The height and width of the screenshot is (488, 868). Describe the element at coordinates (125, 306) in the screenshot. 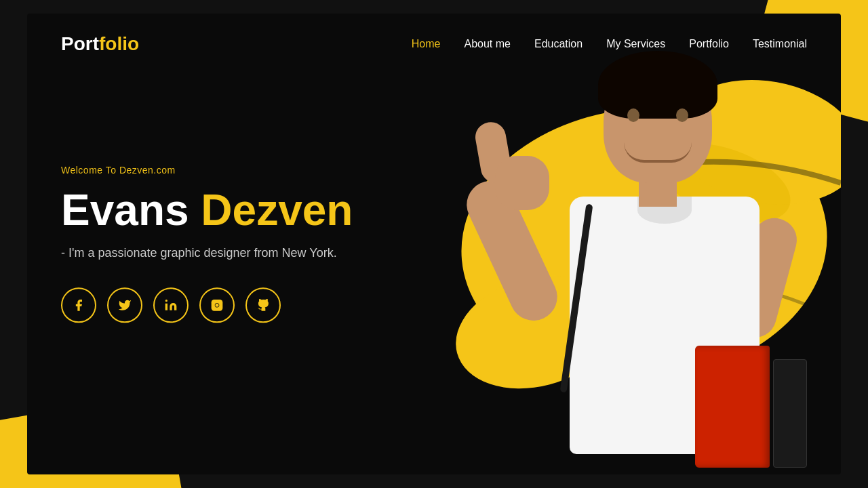

I see `twitter-button` at that location.